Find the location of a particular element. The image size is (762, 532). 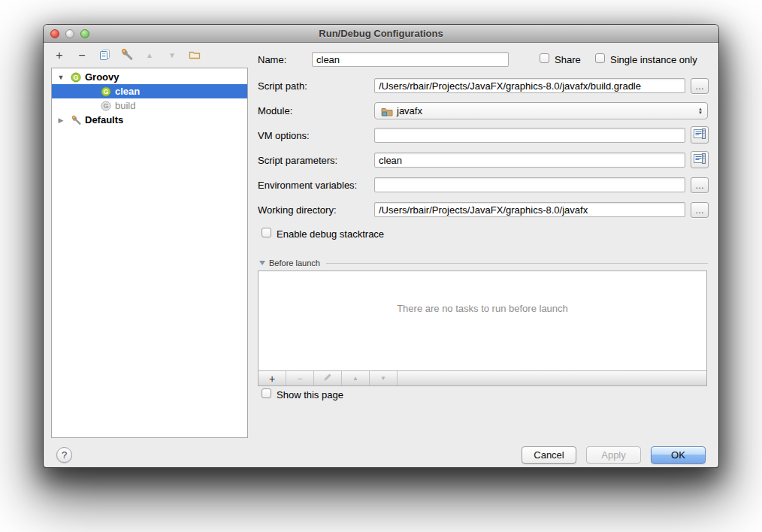

add-task-button: + is located at coordinates (272, 379).